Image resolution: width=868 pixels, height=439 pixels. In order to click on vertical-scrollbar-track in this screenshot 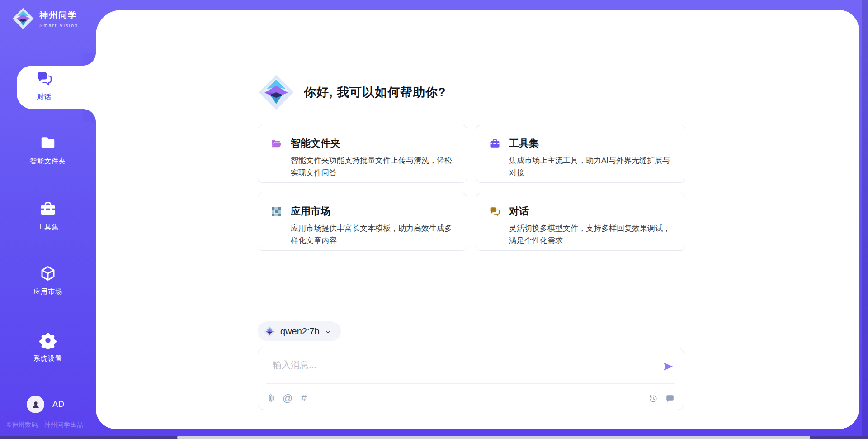, I will do `click(865, 218)`.